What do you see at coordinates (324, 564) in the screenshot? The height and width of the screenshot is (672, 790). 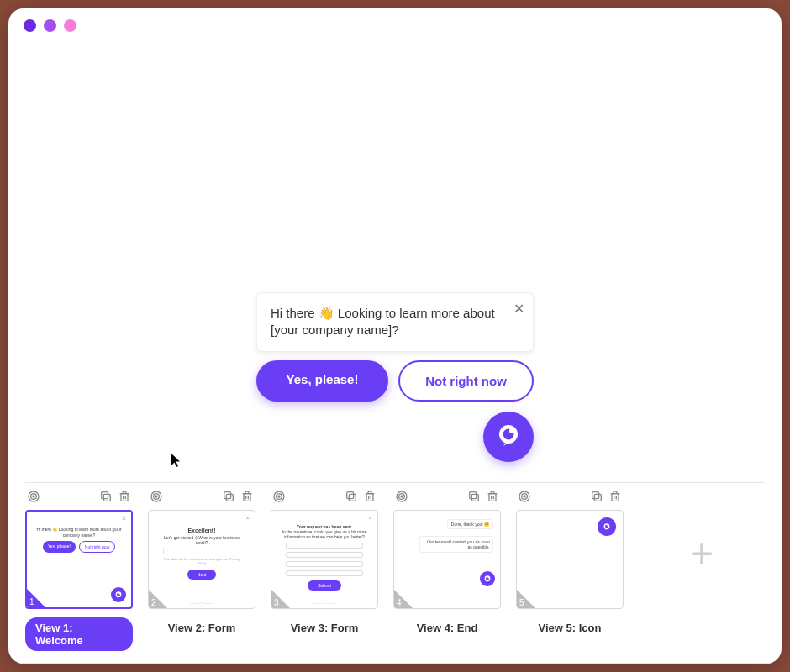 I see `view-column-3: ×Your request has been sent.In the meant…` at bounding box center [324, 564].